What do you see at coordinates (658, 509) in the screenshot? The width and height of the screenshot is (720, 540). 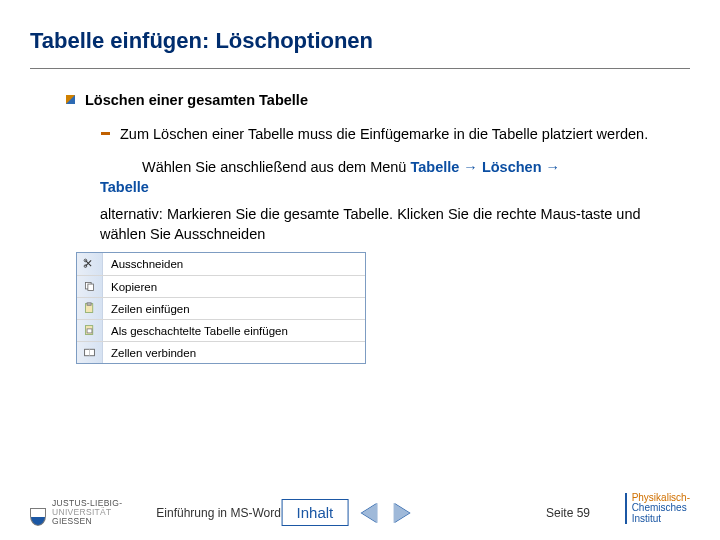 I see `institute-logo: Physikalisch- Chemisches Institut` at bounding box center [658, 509].